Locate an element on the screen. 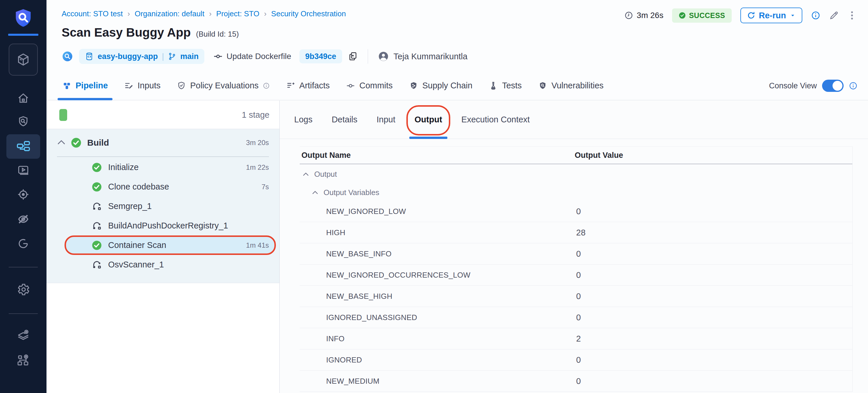  commit-sha-pill: 9b349ce is located at coordinates (321, 57).